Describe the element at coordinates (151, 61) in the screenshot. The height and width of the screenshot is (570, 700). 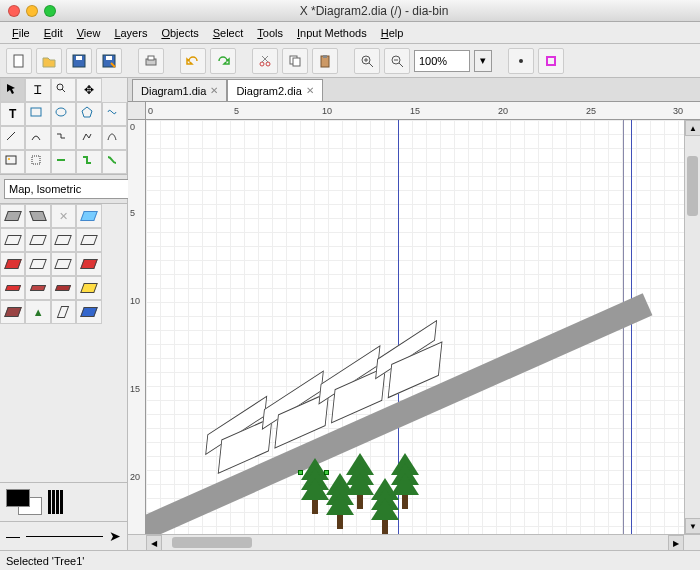
I see `print-button` at that location.